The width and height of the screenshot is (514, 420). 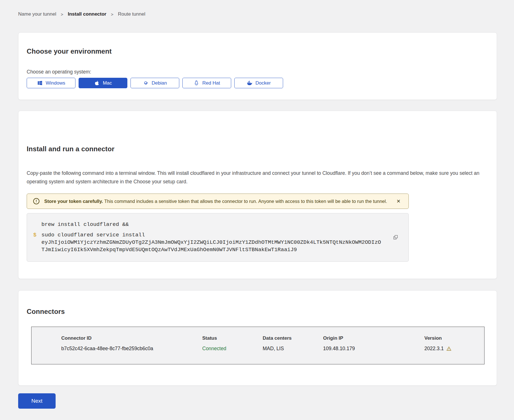 I want to click on col-header-data-centers: Data centers, so click(x=293, y=338).